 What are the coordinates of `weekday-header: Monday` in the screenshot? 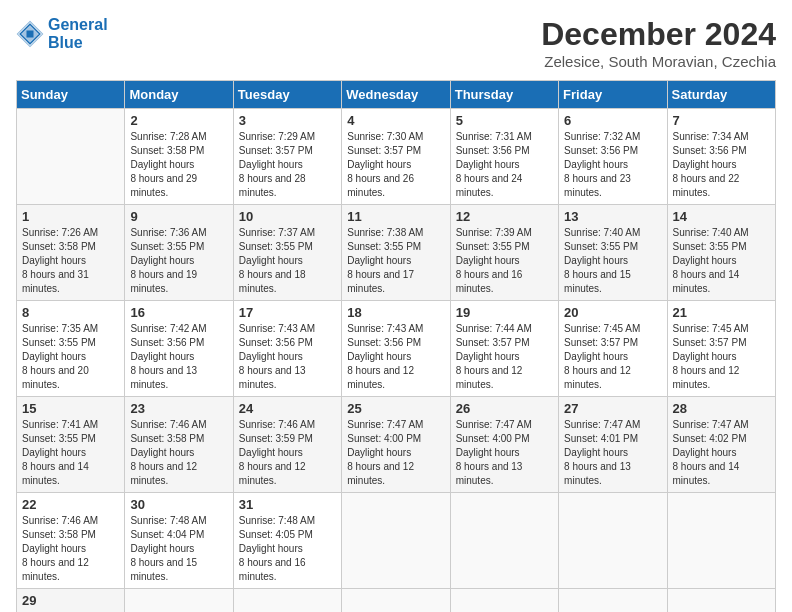 It's located at (179, 95).